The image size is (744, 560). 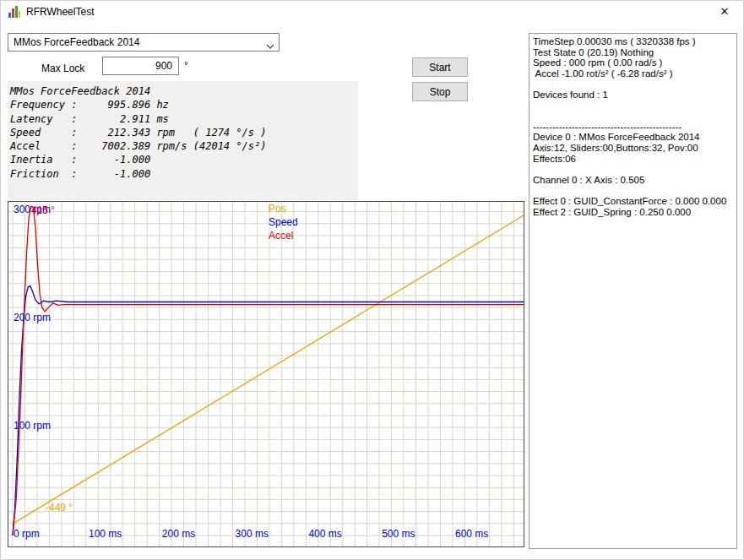 What do you see at coordinates (372, 12) in the screenshot?
I see `title-bar: RFRWheelTest ✕` at bounding box center [372, 12].